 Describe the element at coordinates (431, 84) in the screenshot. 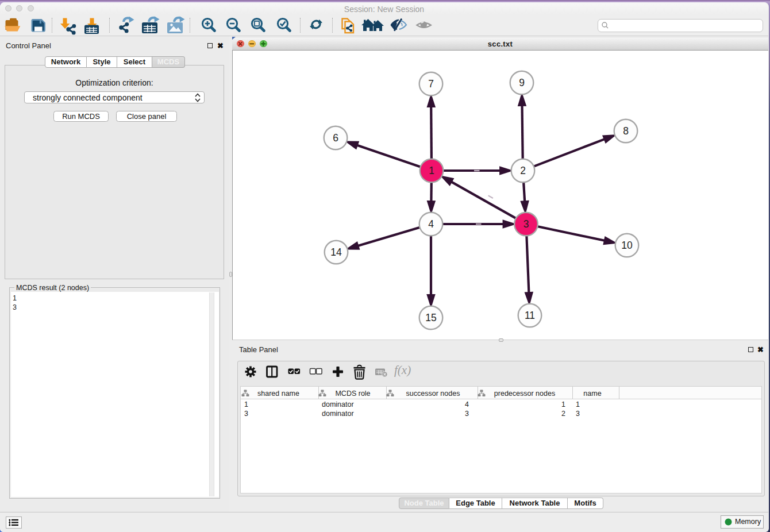

I see `svg-text: 7` at that location.